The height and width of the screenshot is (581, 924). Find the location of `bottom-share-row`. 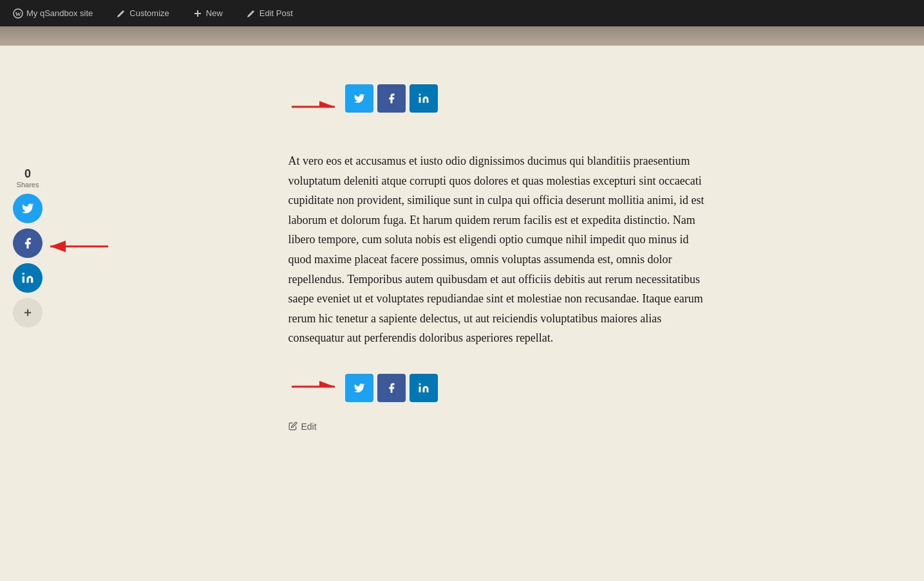

bottom-share-row is located at coordinates (501, 388).